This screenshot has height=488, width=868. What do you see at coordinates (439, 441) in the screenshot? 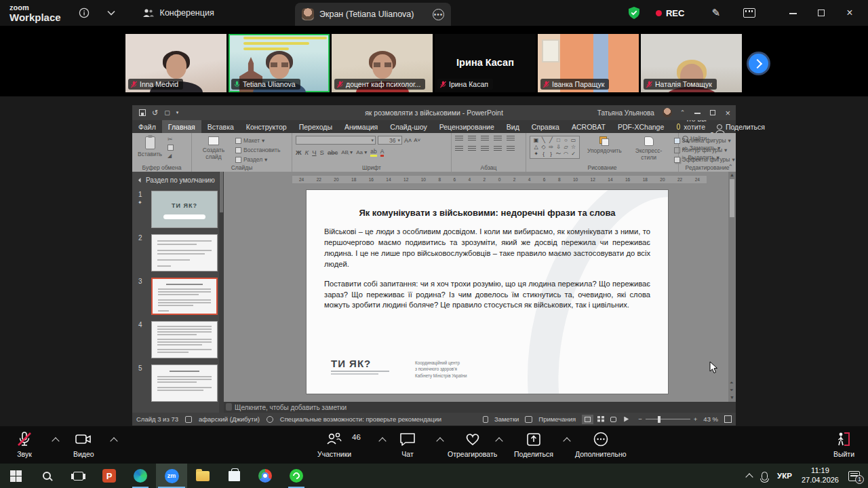
I see `chat-options-caret` at bounding box center [439, 441].